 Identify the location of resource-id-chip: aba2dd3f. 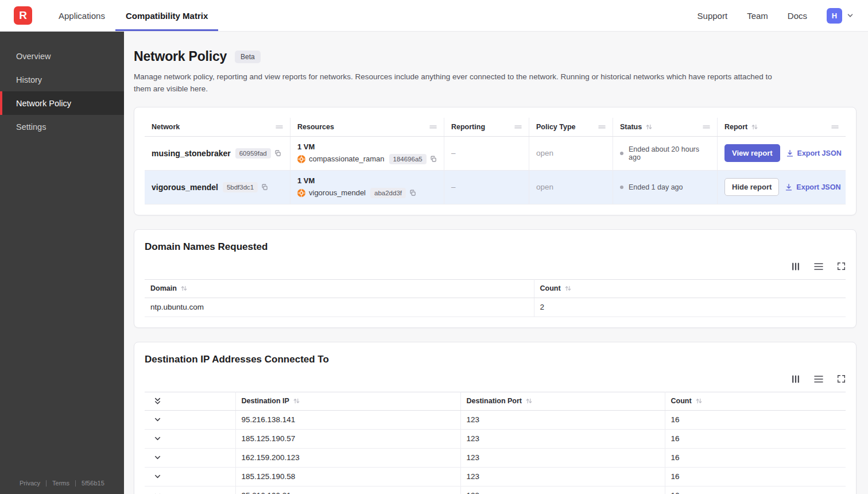
(388, 193).